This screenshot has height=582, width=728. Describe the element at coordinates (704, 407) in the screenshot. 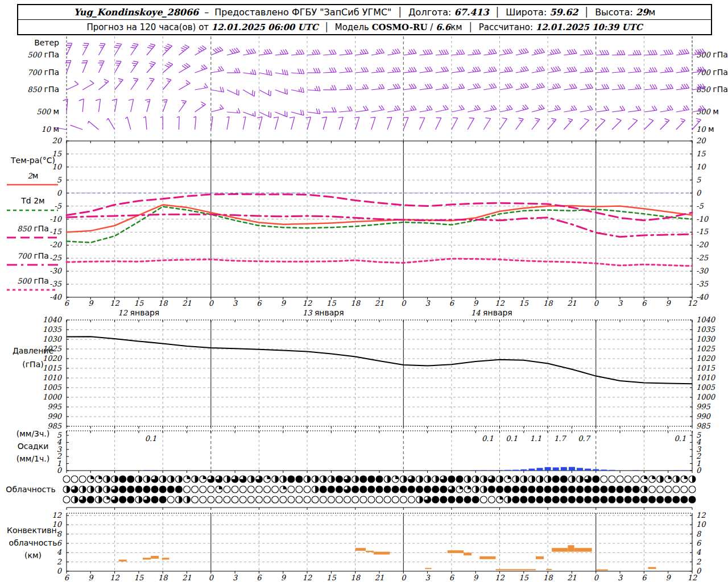

I see `pressure-ytick-right: 995` at that location.